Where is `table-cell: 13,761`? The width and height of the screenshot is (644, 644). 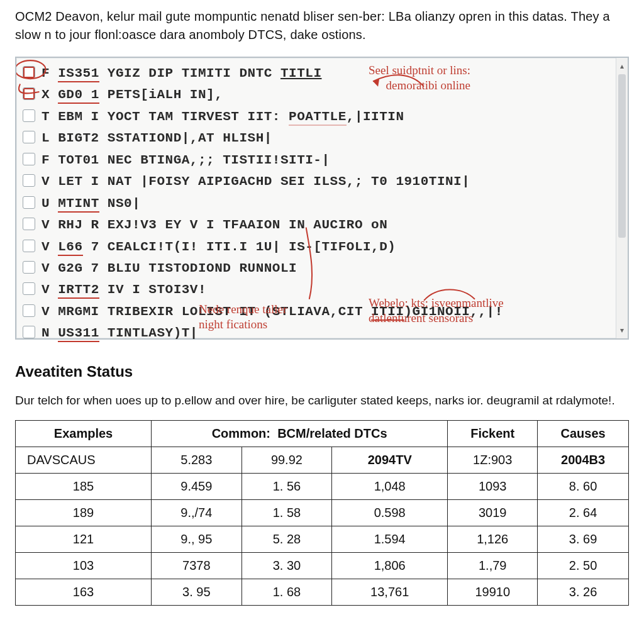 table-cell: 13,761 is located at coordinates (390, 592).